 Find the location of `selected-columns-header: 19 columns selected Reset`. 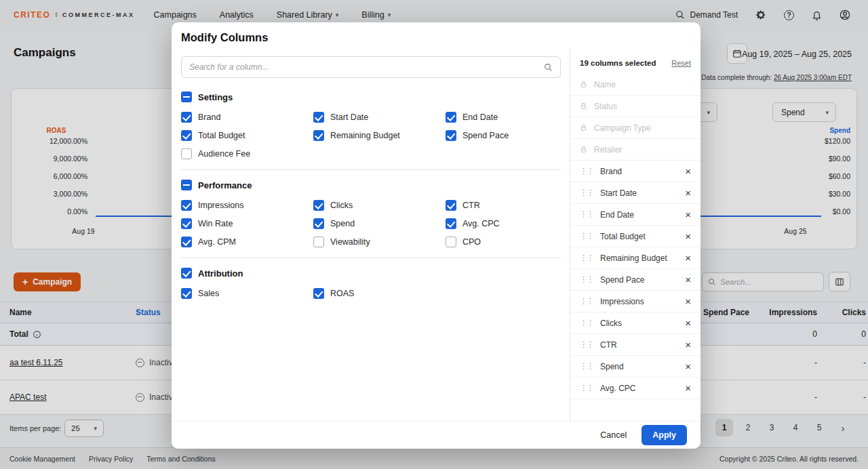

selected-columns-header: 19 columns selected Reset is located at coordinates (635, 62).